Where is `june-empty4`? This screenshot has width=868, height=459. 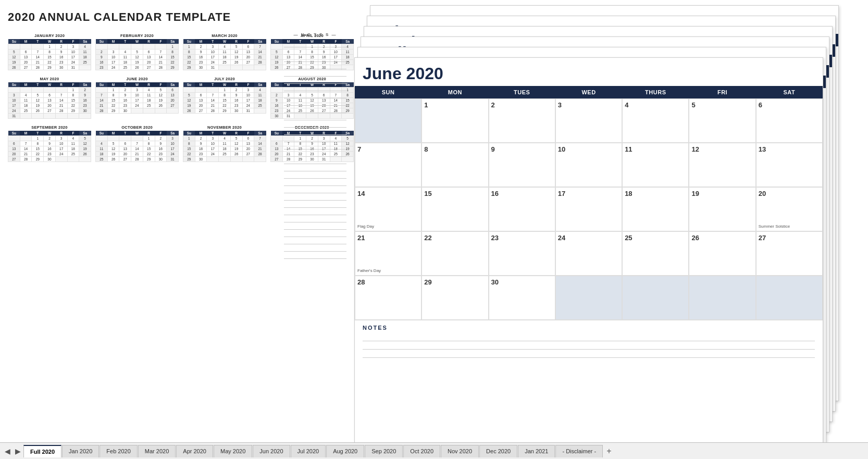
june-empty4 is located at coordinates (722, 298).